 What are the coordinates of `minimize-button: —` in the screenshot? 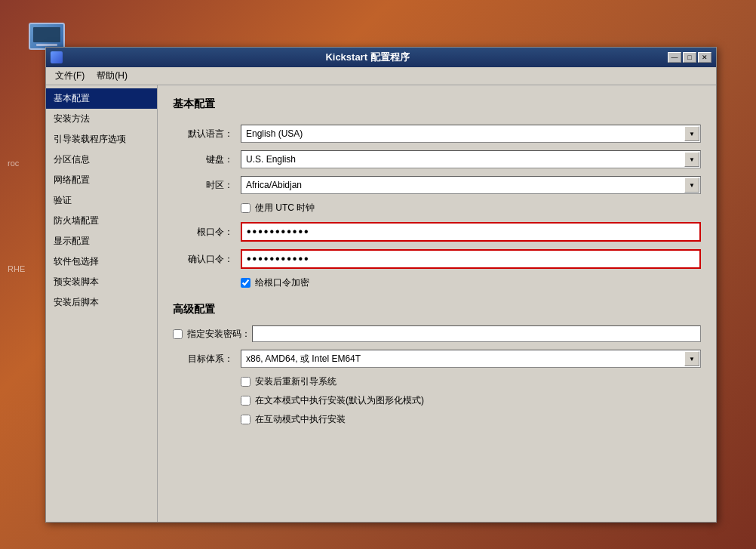 It's located at (675, 57).